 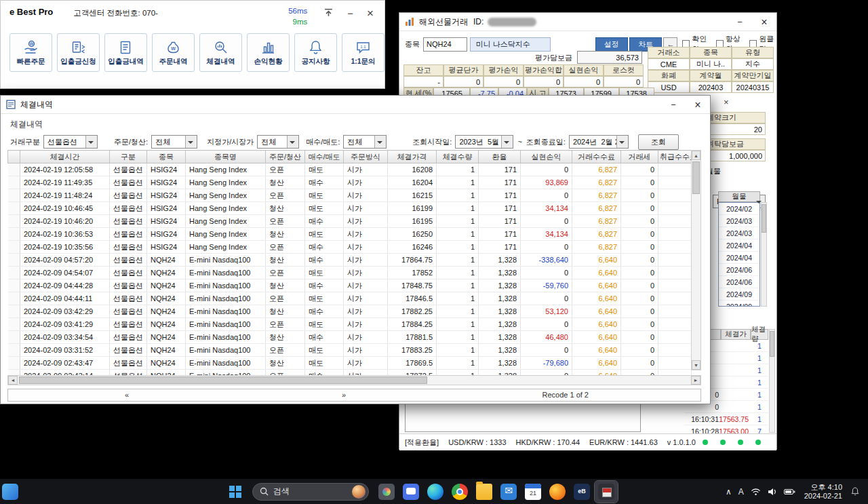 What do you see at coordinates (174, 142) in the screenshot?
I see `open-close-select: 전체` at bounding box center [174, 142].